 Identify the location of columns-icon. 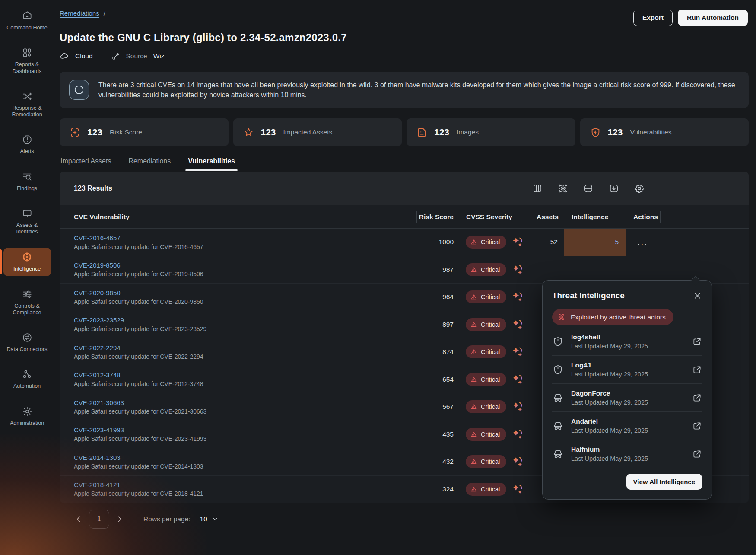
(537, 188).